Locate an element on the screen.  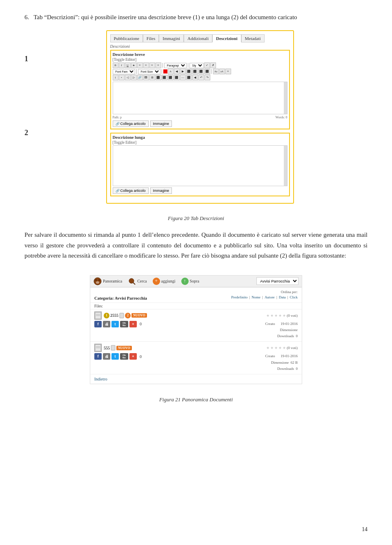
file-2-badges: 555 NUOVO is located at coordinates (118, 348).